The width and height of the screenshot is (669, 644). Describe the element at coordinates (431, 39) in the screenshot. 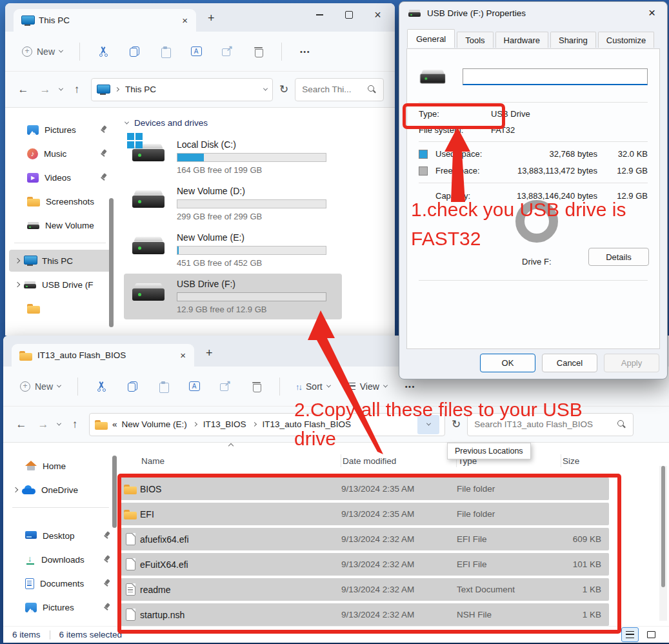

I see `tab-general: General` at that location.